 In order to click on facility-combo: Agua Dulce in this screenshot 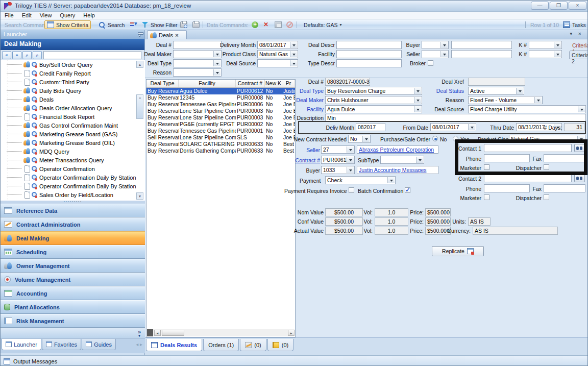, I will do `click(374, 109)`.